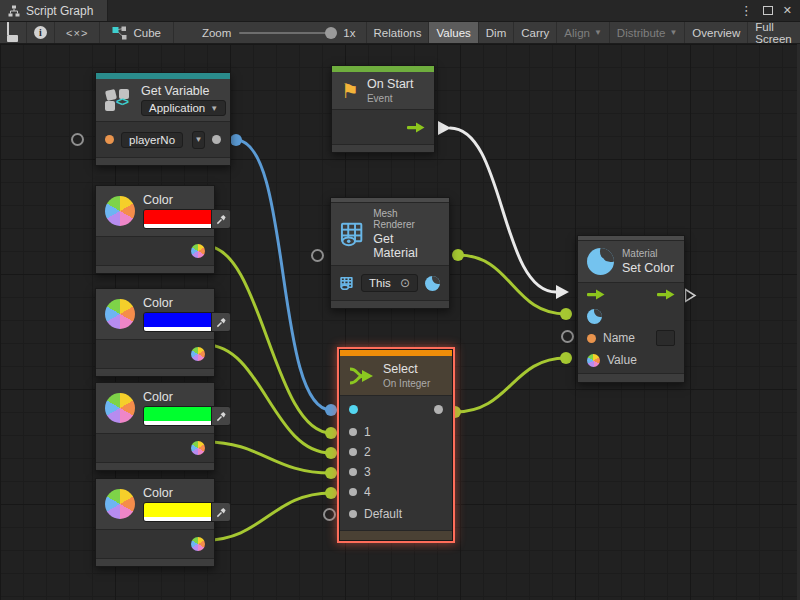  What do you see at coordinates (600, 262) in the screenshot?
I see `material-icon` at bounding box center [600, 262].